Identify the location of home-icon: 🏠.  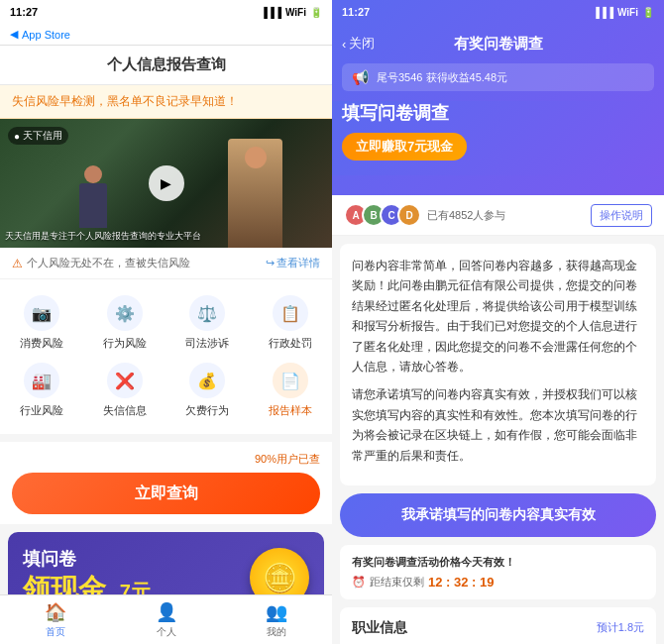
(55, 612).